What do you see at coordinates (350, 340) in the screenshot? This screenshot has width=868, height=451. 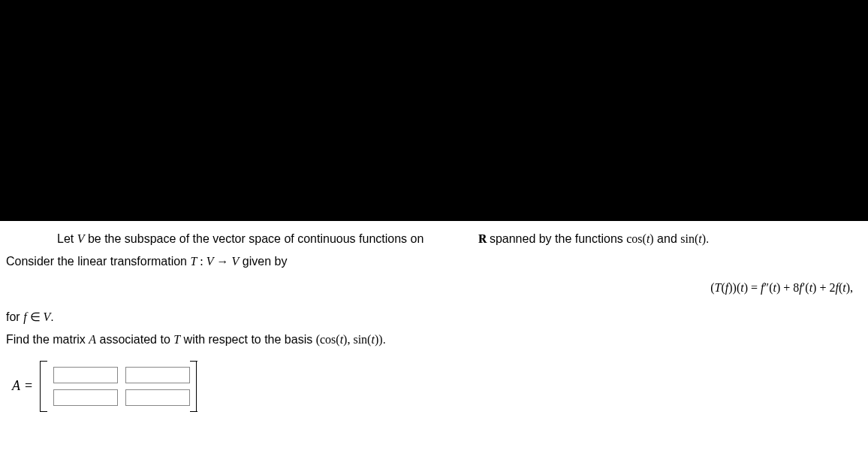 I see `basis: (cos(t), sin(t))` at bounding box center [350, 340].